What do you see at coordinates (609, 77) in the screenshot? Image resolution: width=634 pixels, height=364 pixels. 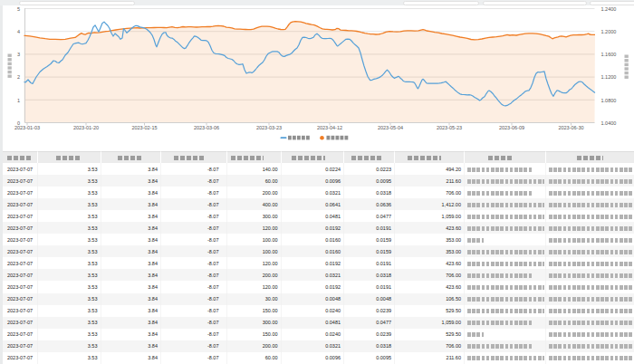 I see `svg-text: 1.1200` at bounding box center [609, 77].